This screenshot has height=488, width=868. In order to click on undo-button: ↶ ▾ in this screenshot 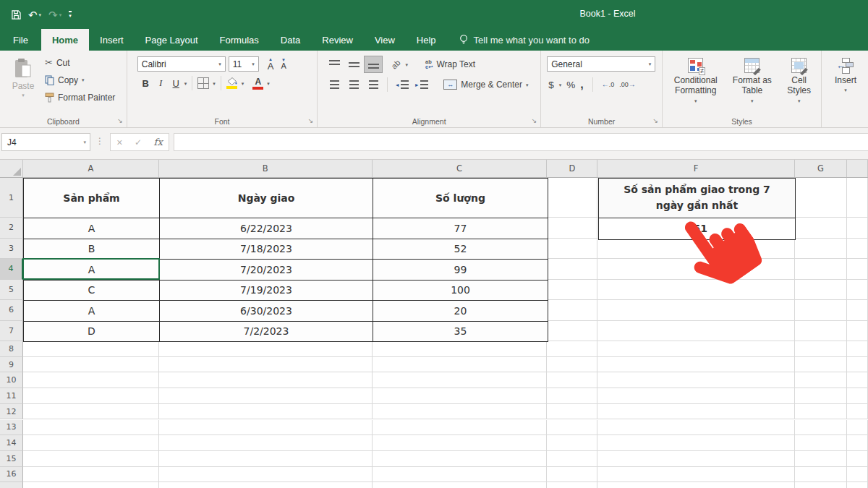, I will do `click(35, 14)`.